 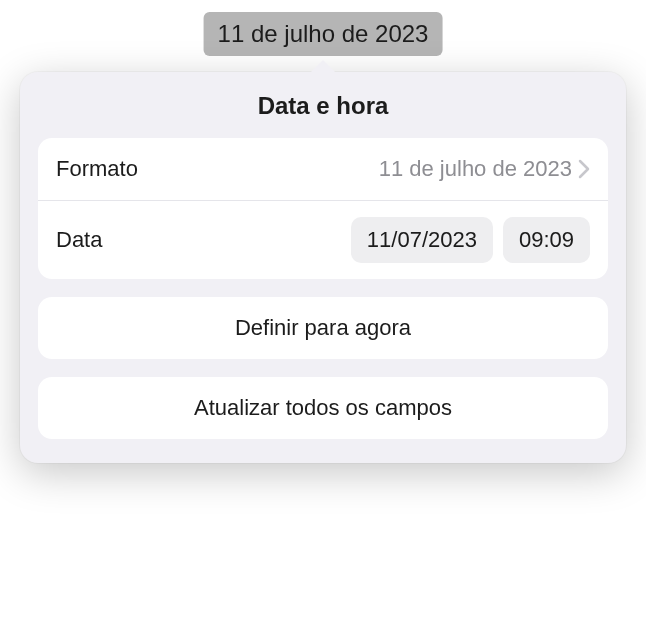 I want to click on date-token: 11 de julho de 2023, so click(x=324, y=34).